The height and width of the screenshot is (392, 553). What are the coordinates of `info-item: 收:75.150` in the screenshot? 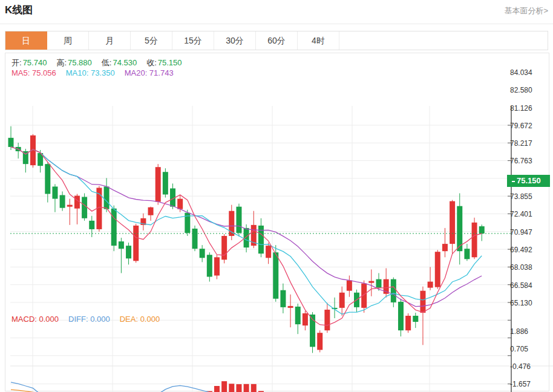 It's located at (164, 63).